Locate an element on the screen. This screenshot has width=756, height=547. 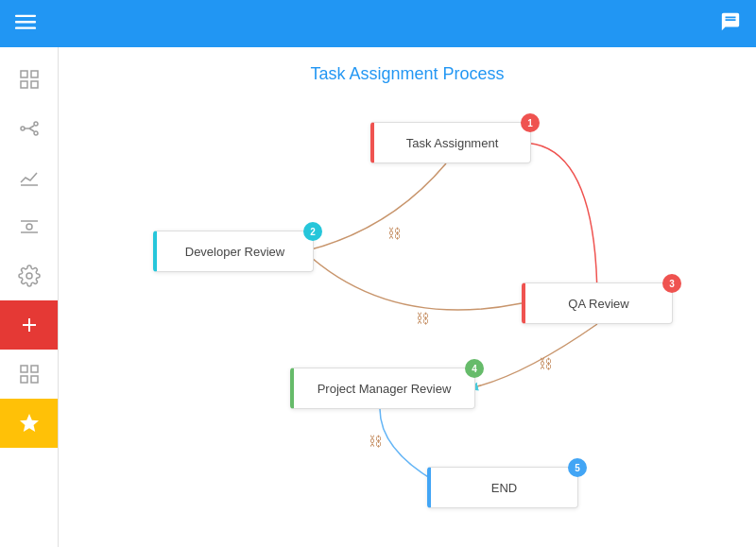
menu-icon is located at coordinates (26, 25).